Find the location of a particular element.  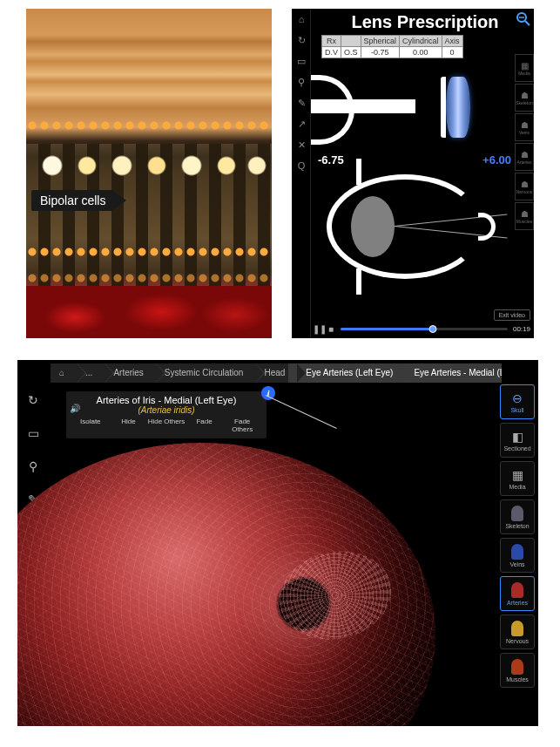

pause-button: ❚❚ is located at coordinates (317, 329).